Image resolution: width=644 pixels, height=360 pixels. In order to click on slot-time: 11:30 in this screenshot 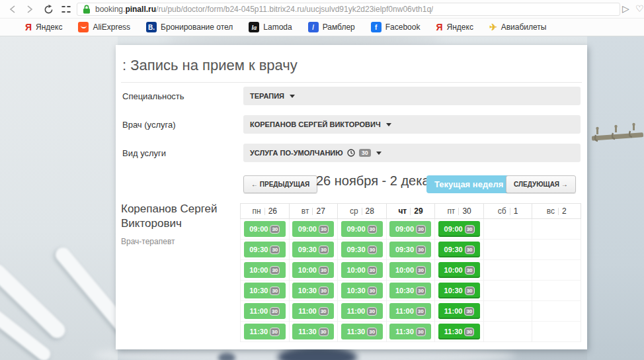, I will do `click(307, 332)`.